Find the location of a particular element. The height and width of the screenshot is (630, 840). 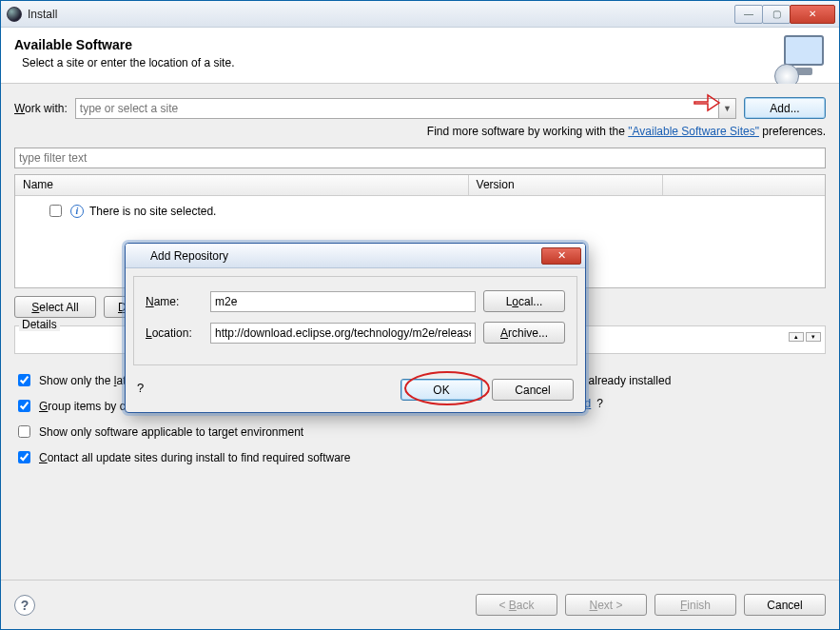

finish-button: Finish is located at coordinates (695, 605).